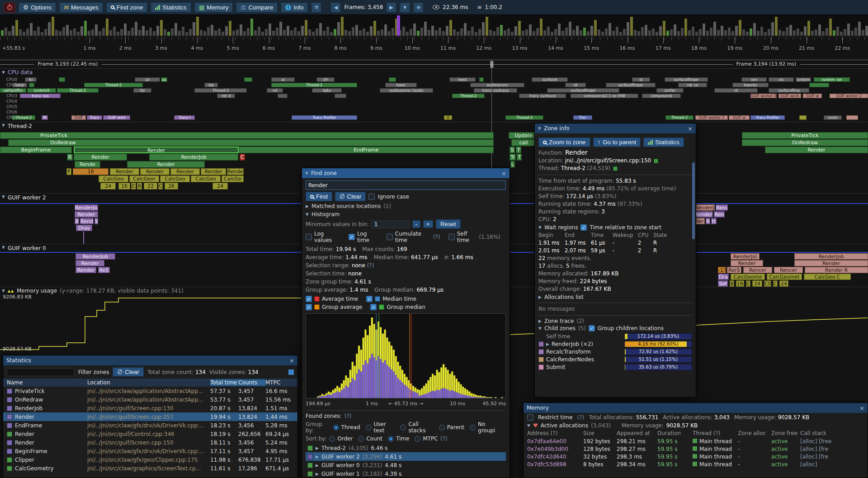 Image resolution: width=868 pixels, height=478 pixels. I want to click on radio-button, so click(332, 439).